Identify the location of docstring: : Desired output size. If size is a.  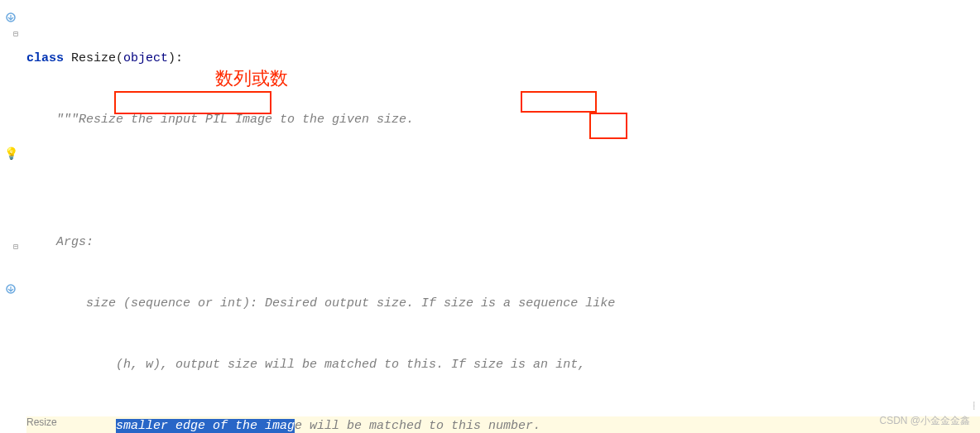
(384, 303).